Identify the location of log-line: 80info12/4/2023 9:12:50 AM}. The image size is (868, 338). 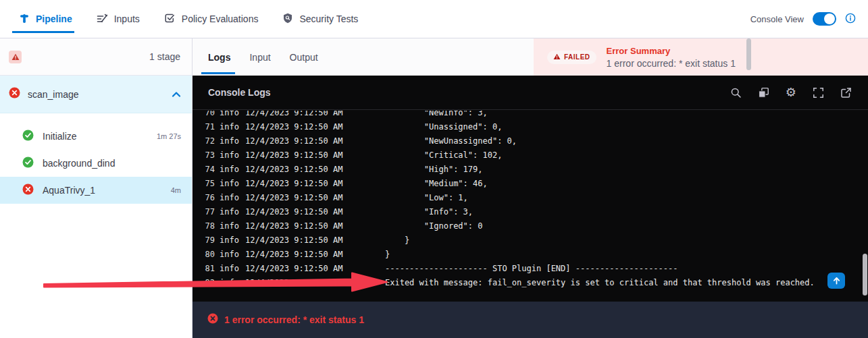
(530, 255).